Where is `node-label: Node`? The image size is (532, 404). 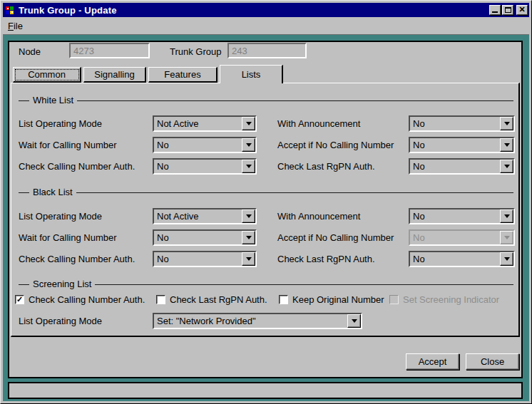 node-label: Node is located at coordinates (30, 51).